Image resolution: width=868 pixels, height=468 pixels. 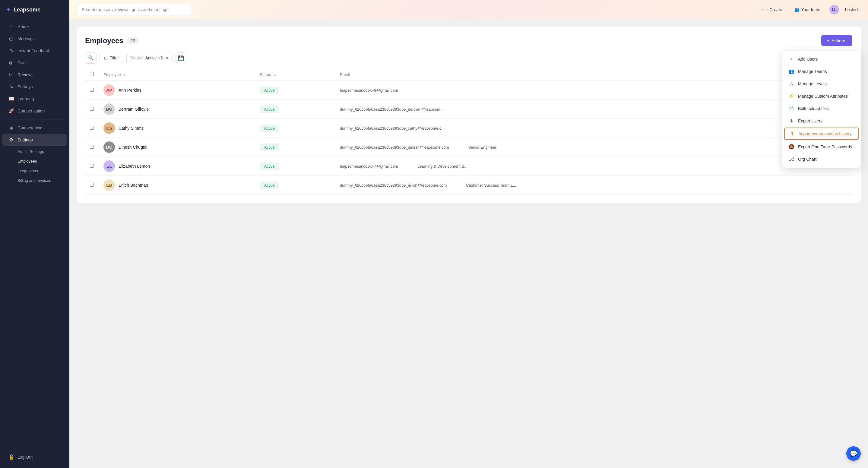 What do you see at coordinates (35, 38) in the screenshot?
I see `sidebar-item-meetings: ◷ Meetings` at bounding box center [35, 38].